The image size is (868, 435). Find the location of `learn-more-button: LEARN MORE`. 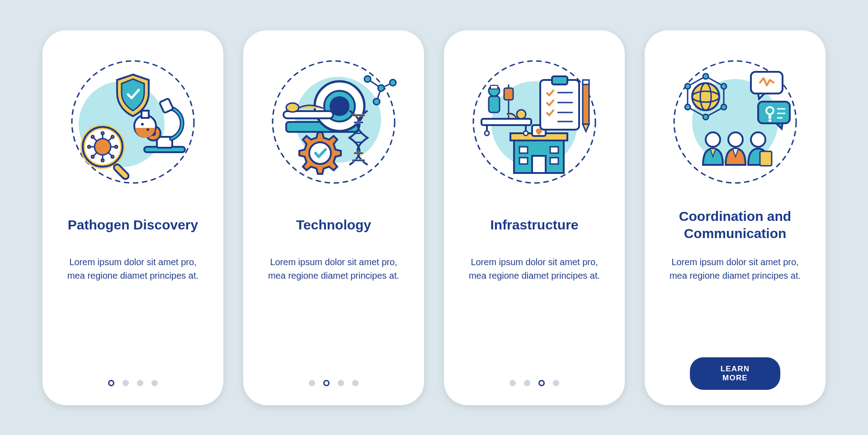

learn-more-button: LEARN MORE is located at coordinates (735, 374).